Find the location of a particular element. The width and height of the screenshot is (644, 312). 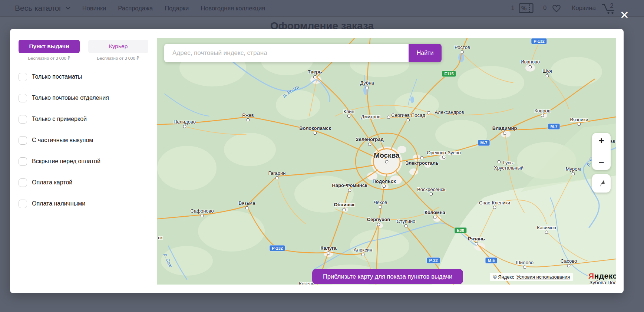

tab-pickup-point: Пункт выдачи is located at coordinates (49, 46).